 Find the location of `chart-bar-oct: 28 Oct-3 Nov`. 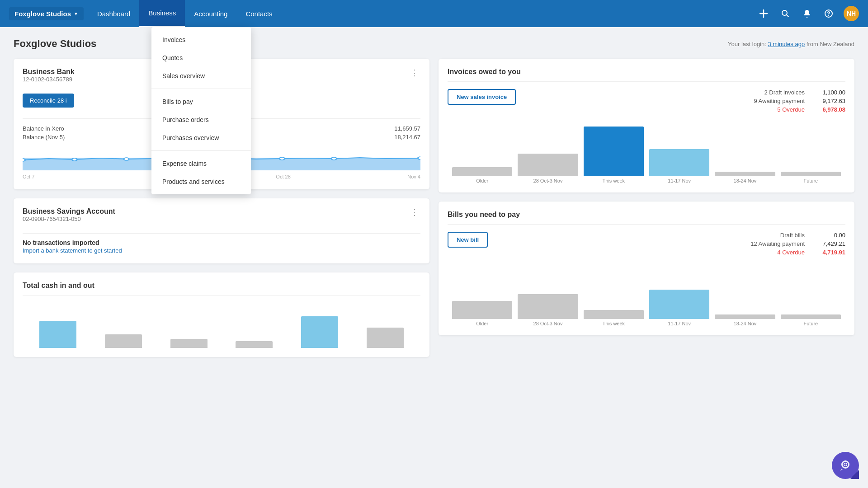

chart-bar-oct: 28 Oct-3 Nov is located at coordinates (548, 169).